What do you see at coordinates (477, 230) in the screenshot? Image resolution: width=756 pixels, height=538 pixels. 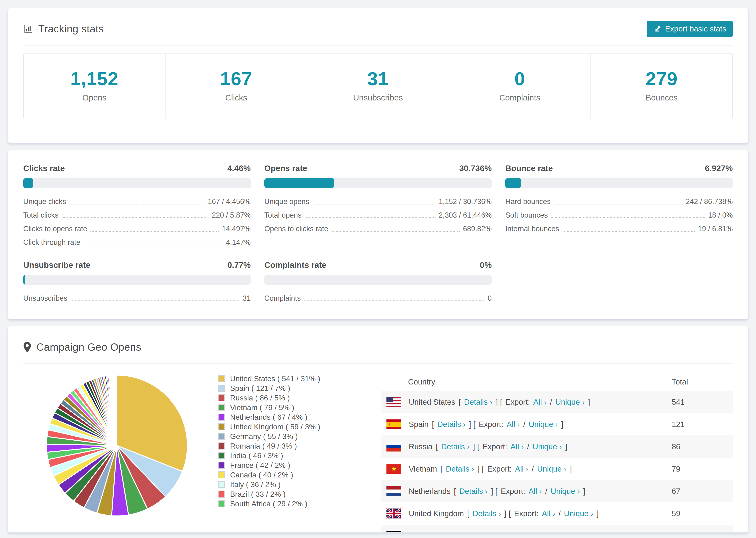 I see `rate-row-value: 689.82%` at bounding box center [477, 230].